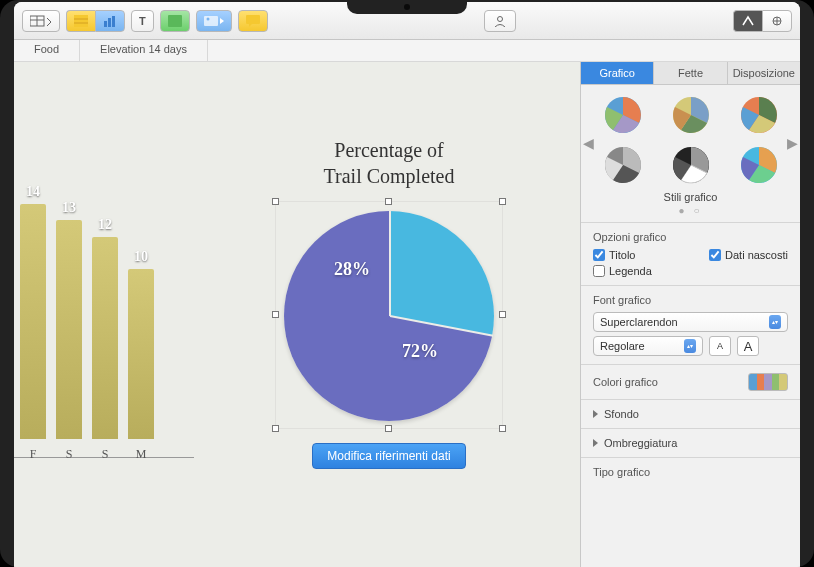 This screenshot has width=814, height=567. Describe the element at coordinates (142, 21) in the screenshot. I see `text-button: T` at that location.